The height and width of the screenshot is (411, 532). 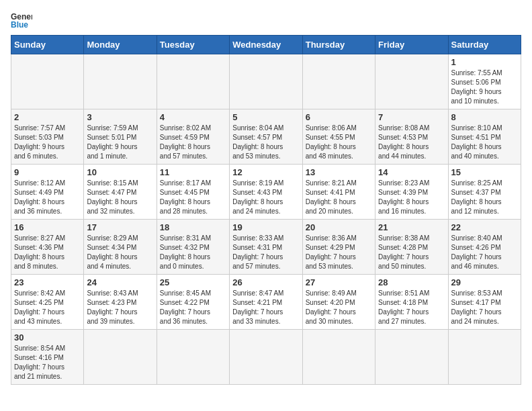 What do you see at coordinates (120, 247) in the screenshot?
I see `calendar-cell: 17Sunrise: 8:29 AM Sunset: 4:34 PM Dayli…` at bounding box center [120, 247].